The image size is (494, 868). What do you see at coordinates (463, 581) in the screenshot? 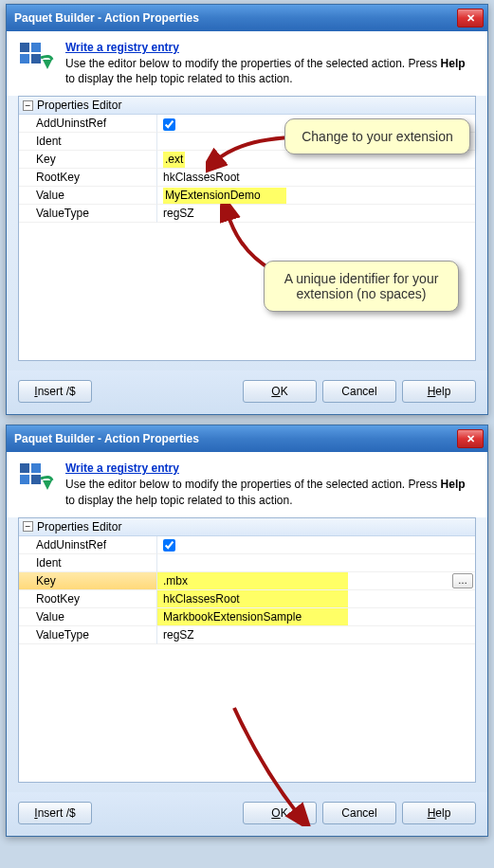
I see `ellipsis-button: …` at bounding box center [463, 581].